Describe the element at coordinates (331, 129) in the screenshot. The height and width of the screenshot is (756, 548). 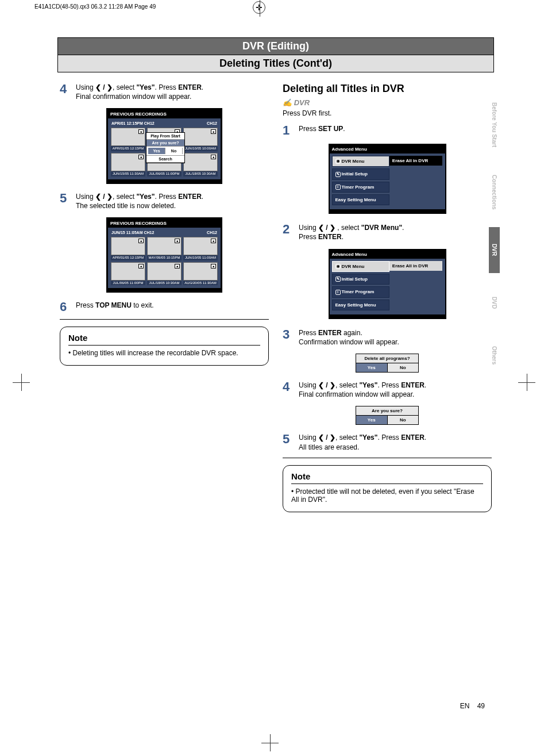
I see `setup-label: SET UP` at that location.